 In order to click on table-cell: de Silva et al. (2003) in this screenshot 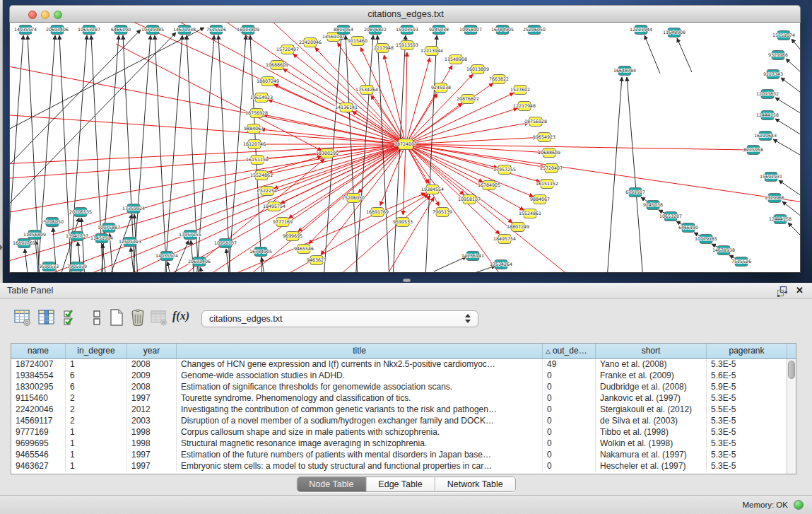, I will do `click(652, 421)`.